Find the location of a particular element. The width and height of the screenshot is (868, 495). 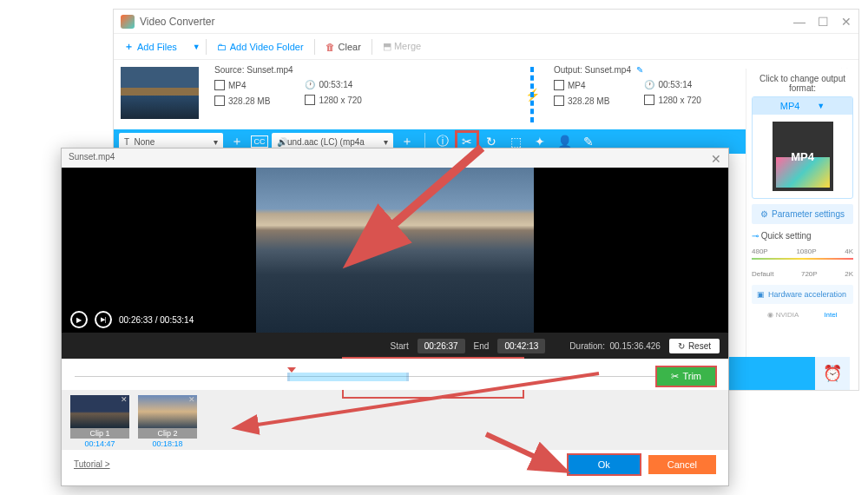

source-duration: 🕐00:53:14 is located at coordinates (333, 85).